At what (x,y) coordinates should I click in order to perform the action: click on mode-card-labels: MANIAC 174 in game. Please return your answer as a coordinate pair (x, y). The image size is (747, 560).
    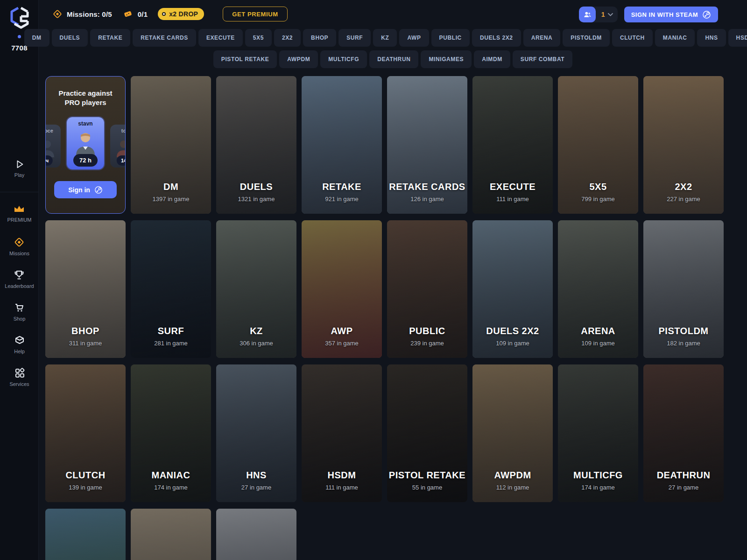
    Looking at the image, I should click on (171, 481).